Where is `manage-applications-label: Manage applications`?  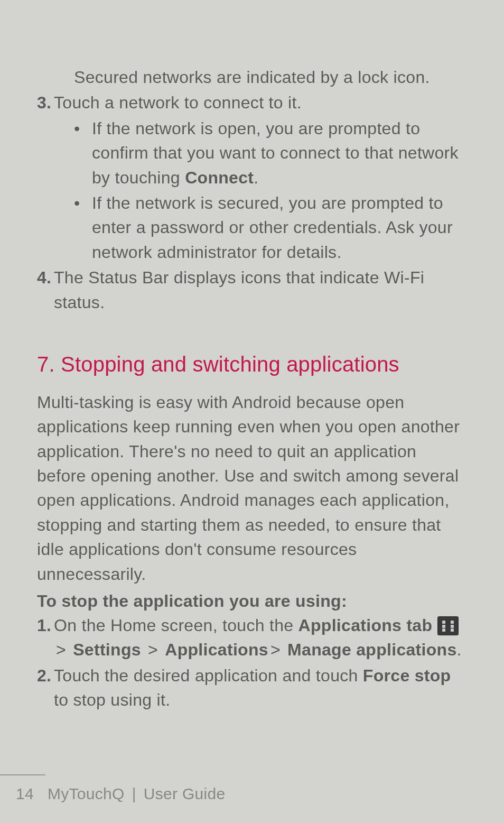
manage-applications-label: Manage applications is located at coordinates (372, 650).